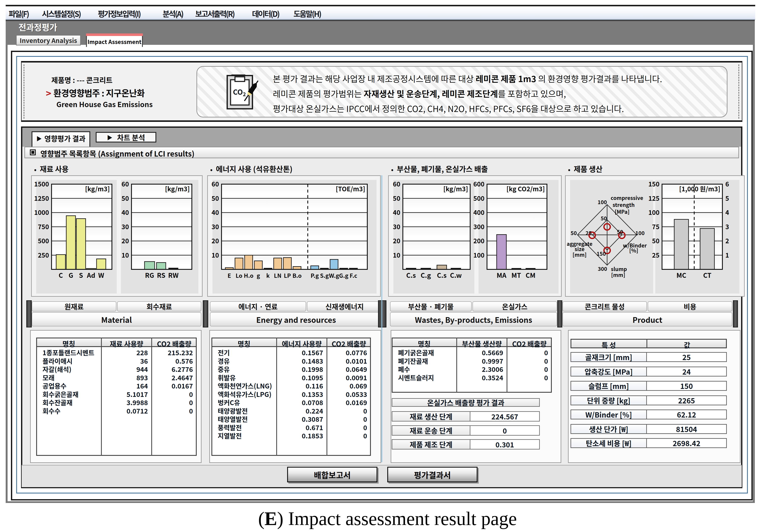 The image size is (759, 532). I want to click on svg-text: k, so click(268, 275).